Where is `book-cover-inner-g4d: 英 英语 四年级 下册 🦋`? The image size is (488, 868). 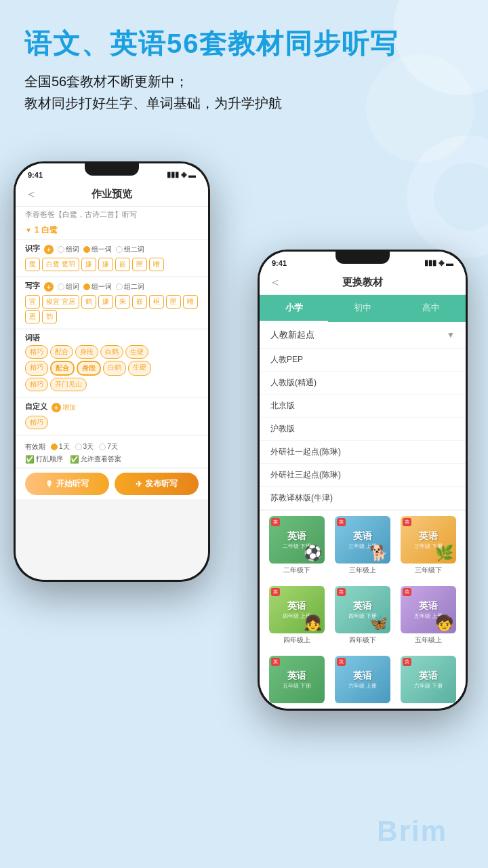
book-cover-inner-g4d: 英 英语 四年级 下册 🦋 is located at coordinates (363, 610).